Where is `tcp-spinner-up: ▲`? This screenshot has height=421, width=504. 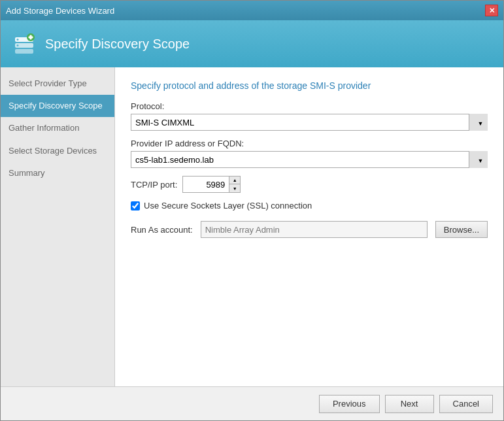
tcp-spinner-up: ▲ is located at coordinates (235, 180).